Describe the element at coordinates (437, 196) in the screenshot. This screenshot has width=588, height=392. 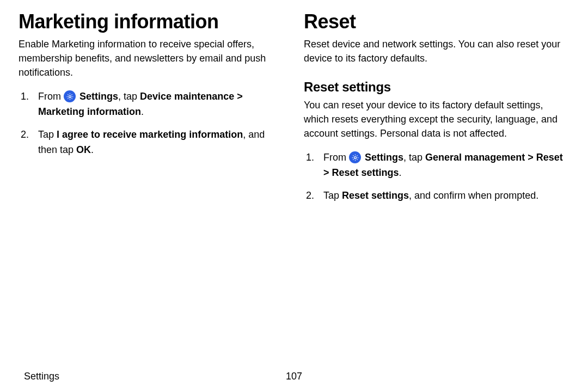
I see `step-item: Tap Reset settings, and confirm when pro…` at that location.